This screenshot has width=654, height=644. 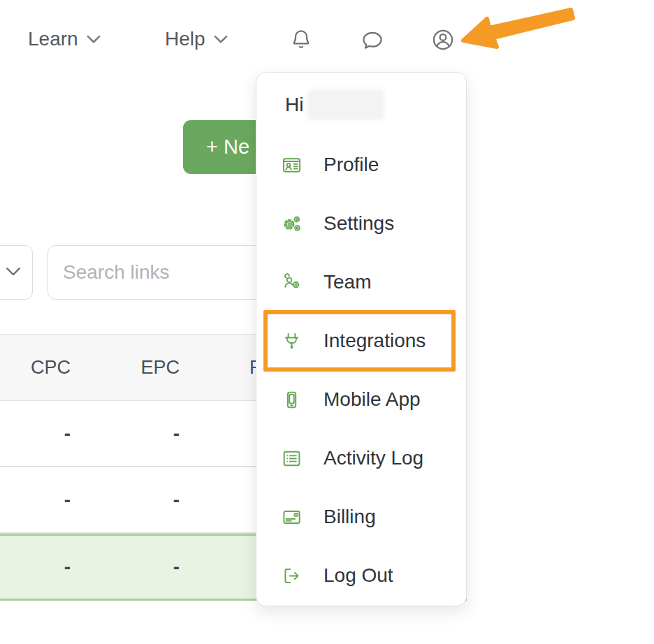 What do you see at coordinates (196, 39) in the screenshot?
I see `help-menu: Help` at bounding box center [196, 39].